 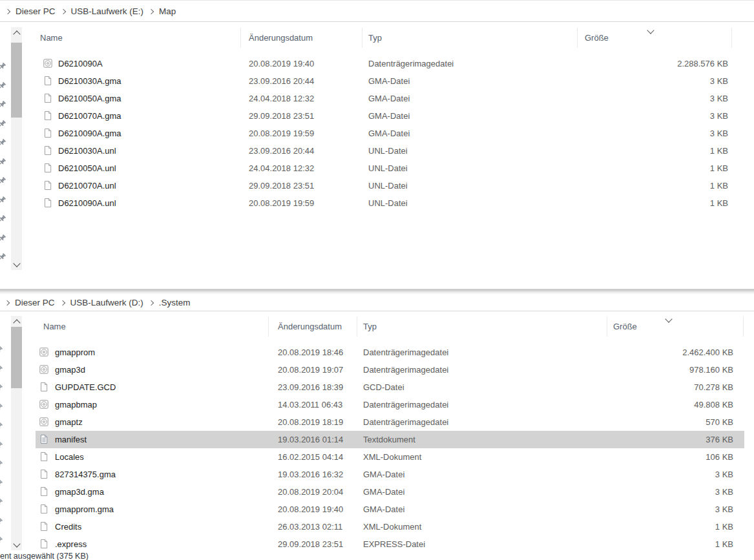 What do you see at coordinates (90, 98) in the screenshot?
I see `file-name: D6210050A.gma` at bounding box center [90, 98].